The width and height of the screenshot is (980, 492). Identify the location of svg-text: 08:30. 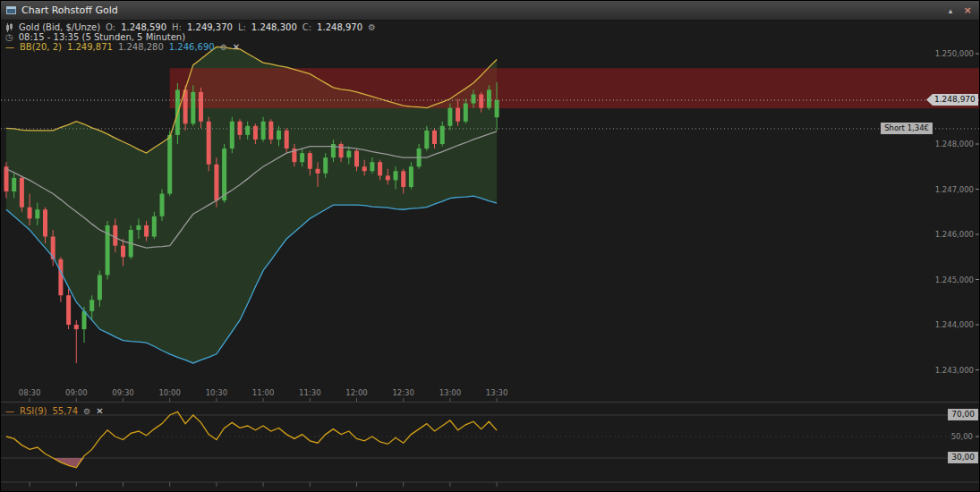
(30, 393).